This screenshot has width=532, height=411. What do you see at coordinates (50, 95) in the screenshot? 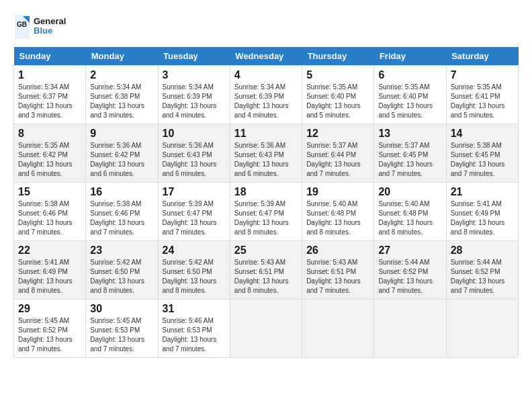
I see `day-cell: 1Sunrise: 5:34 AMSunset: 6:37 PMDaylight…` at bounding box center [50, 95].